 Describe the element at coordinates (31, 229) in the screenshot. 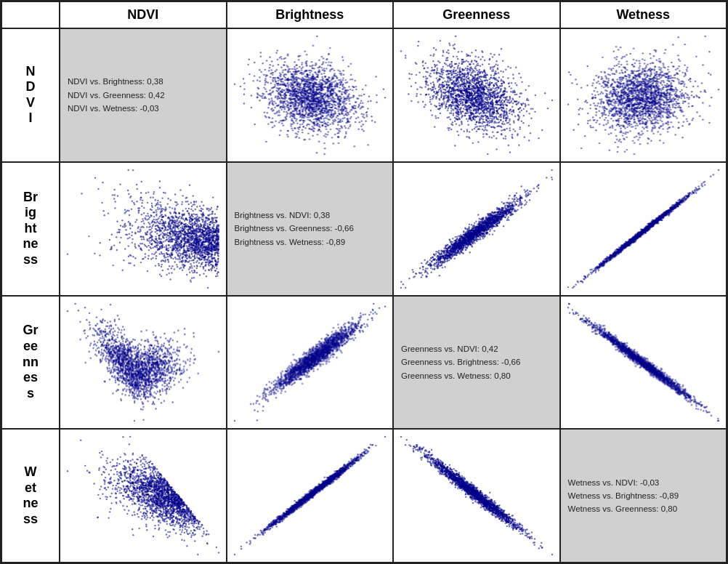

I see `row-header-brightness: Brightness` at that location.